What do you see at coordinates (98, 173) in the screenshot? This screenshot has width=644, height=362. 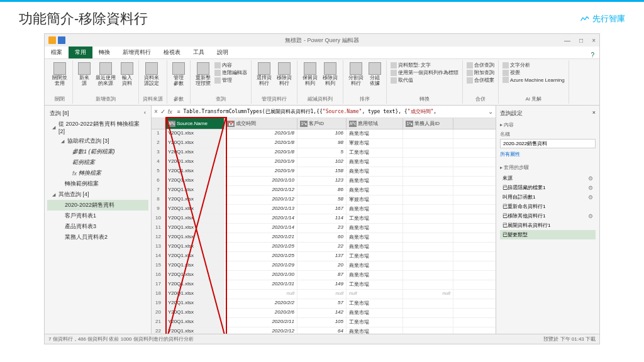 I see `tree-item-4: fx轉換檔案` at bounding box center [98, 173].